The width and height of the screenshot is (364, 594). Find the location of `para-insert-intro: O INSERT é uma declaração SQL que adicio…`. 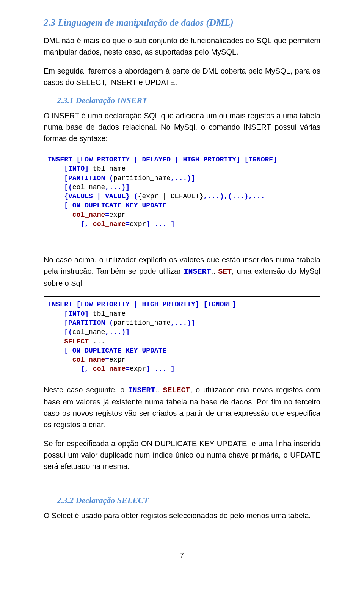

para-insert-intro: O INSERT é uma declaração SQL que adicio… is located at coordinates (182, 127).